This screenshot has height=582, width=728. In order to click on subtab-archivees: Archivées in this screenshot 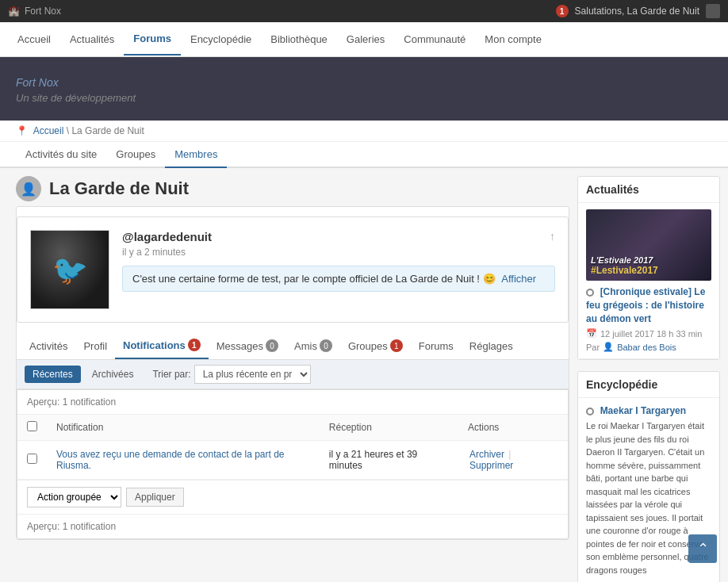, I will do `click(113, 374)`.